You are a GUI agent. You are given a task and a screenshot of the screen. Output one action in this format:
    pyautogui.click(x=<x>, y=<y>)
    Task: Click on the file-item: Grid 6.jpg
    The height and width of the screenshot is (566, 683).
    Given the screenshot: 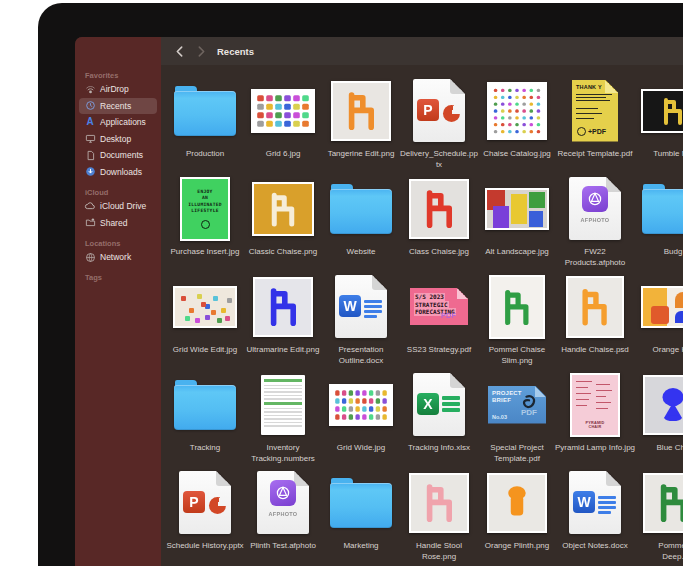 What is the action you would take?
    pyautogui.click(x=283, y=123)
    